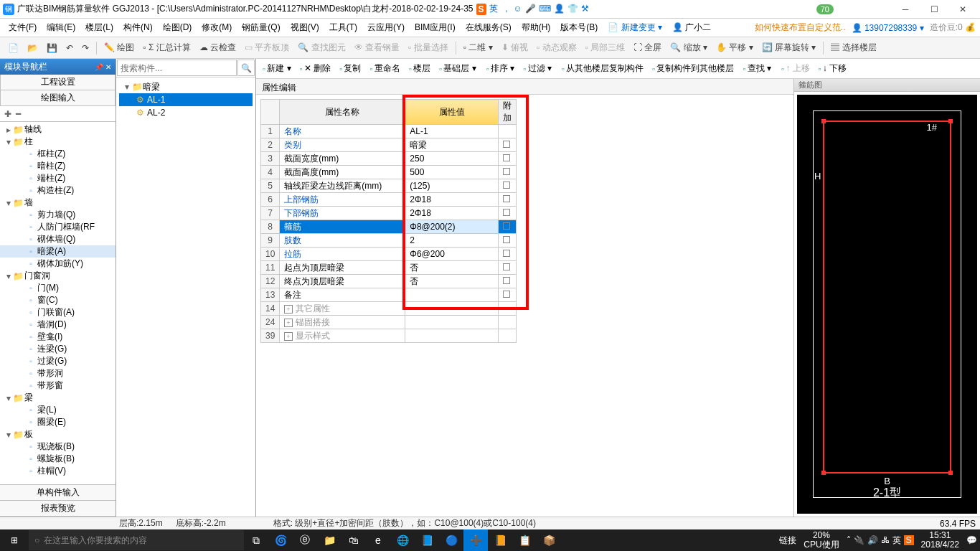 The height and width of the screenshot is (551, 980). Describe the element at coordinates (524, 540) in the screenshot. I see `app6-icon: 📋` at that location.